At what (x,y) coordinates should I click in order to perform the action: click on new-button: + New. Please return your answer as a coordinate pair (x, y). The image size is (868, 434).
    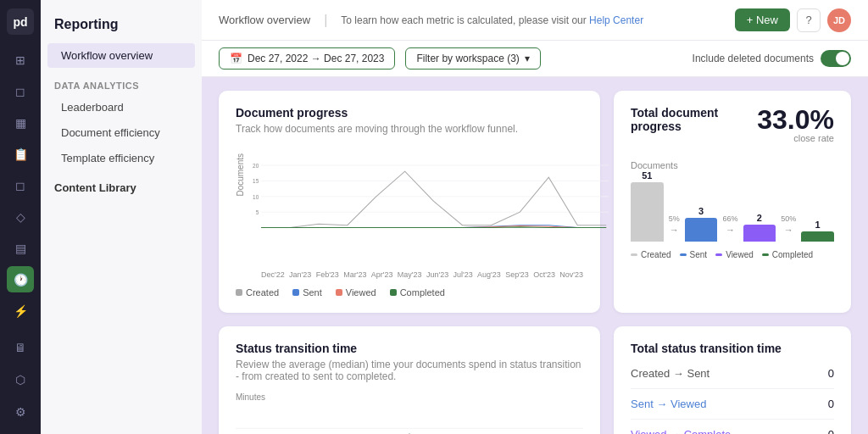
    Looking at the image, I should click on (763, 20).